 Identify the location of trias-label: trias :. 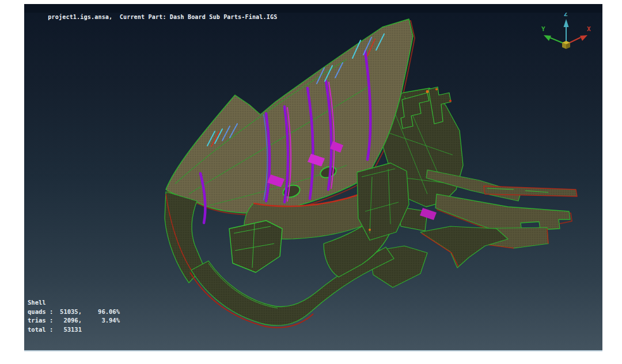
(43, 321).